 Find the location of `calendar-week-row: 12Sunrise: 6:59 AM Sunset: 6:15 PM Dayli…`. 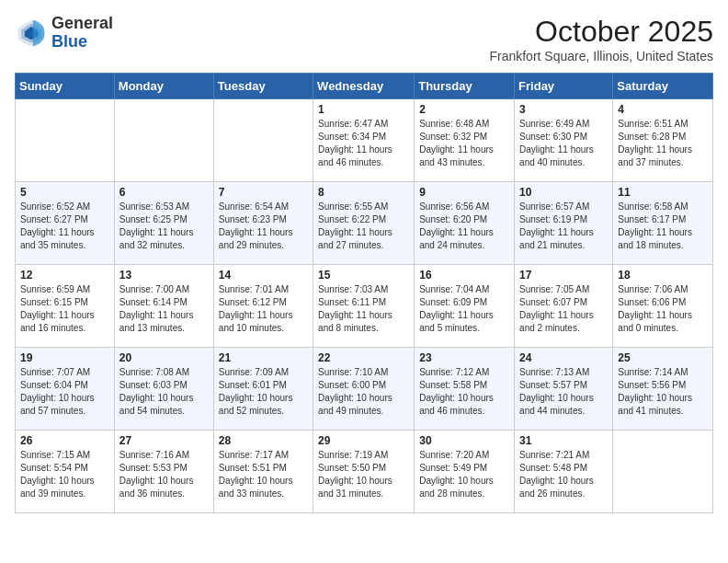

calendar-week-row: 12Sunrise: 6:59 AM Sunset: 6:15 PM Dayli… is located at coordinates (364, 306).